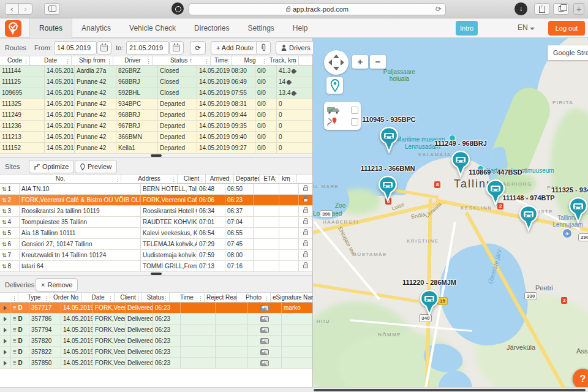  What do you see at coordinates (156, 352) in the screenshot?
I see `deliveries-table-row: ≡ D 357822 14.05.2019 FORK,Veer... Deliv…` at bounding box center [156, 352].